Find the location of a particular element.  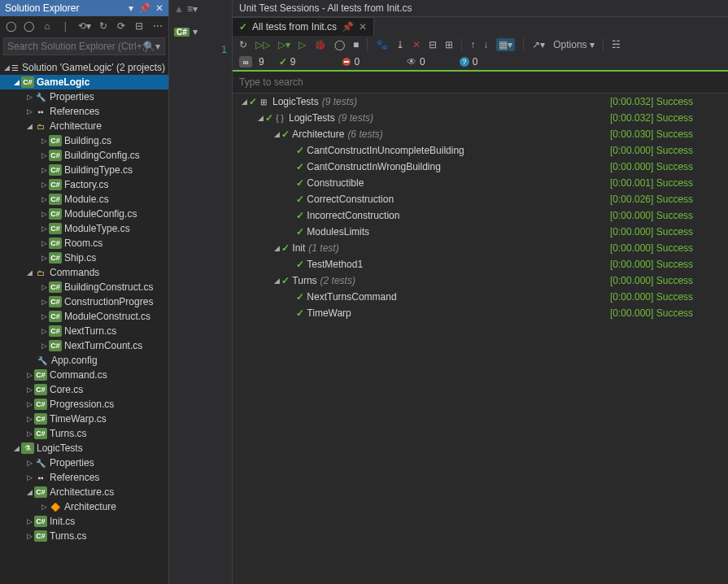

file-item: ▷C#ModuleConfig.cs is located at coordinates (85, 214).